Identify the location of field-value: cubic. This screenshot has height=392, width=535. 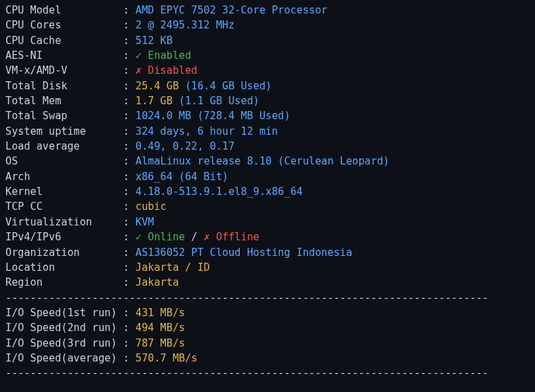
(151, 206).